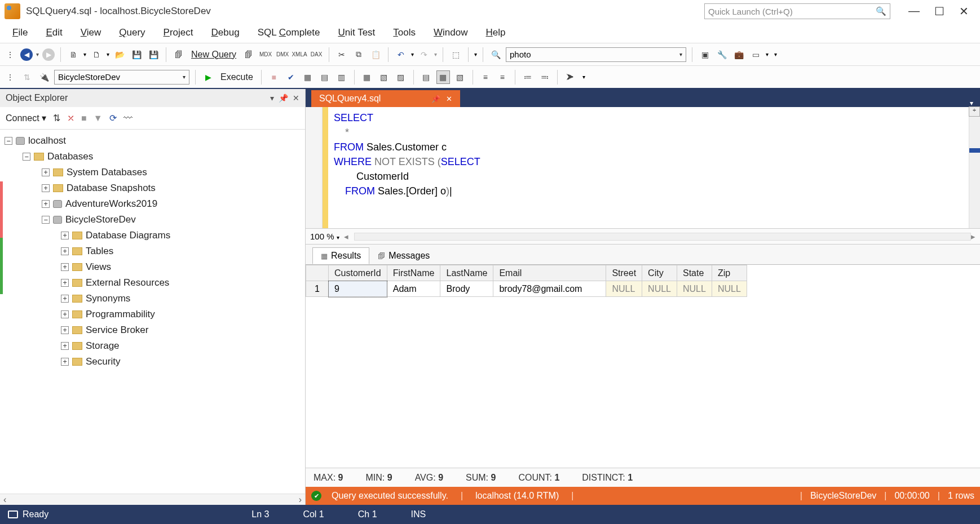 The width and height of the screenshot is (980, 524). What do you see at coordinates (502, 77) in the screenshot?
I see `outdent-button: ≡` at bounding box center [502, 77].